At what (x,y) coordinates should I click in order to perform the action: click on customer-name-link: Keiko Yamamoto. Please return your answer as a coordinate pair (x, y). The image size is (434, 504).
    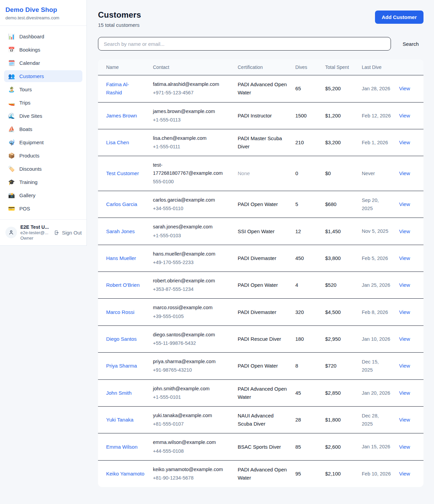
    Looking at the image, I should click on (125, 474).